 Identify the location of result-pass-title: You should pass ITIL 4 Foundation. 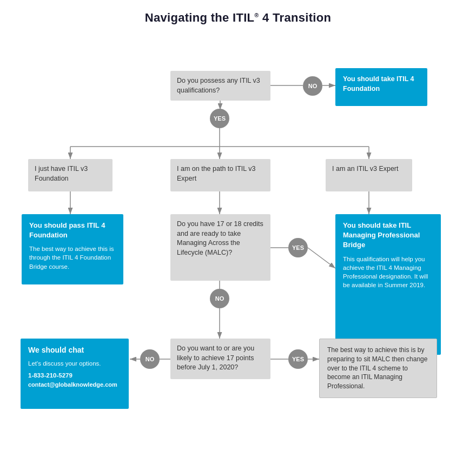
(72, 230).